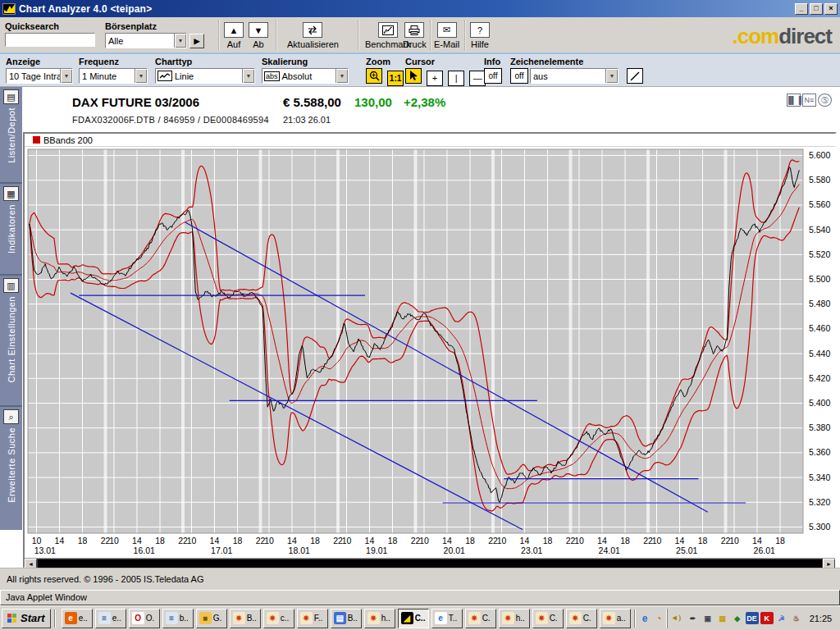  Describe the element at coordinates (816, 9) in the screenshot. I see `restore-button: □` at that location.